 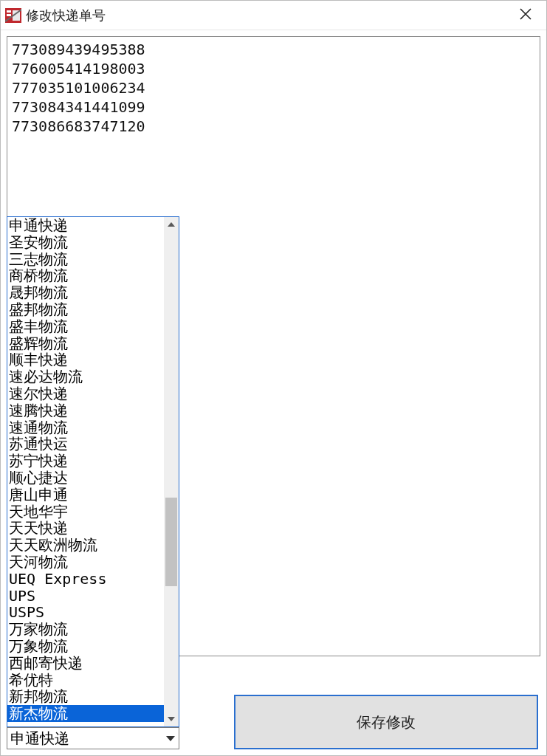 What do you see at coordinates (526, 16) in the screenshot?
I see `close-button` at bounding box center [526, 16].